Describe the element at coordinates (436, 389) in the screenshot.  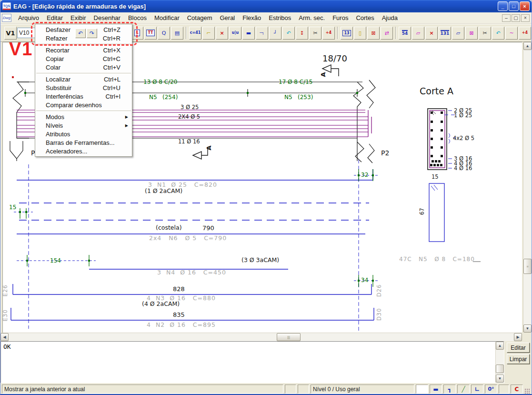
I see `line-style-icon: ▬` at that location.